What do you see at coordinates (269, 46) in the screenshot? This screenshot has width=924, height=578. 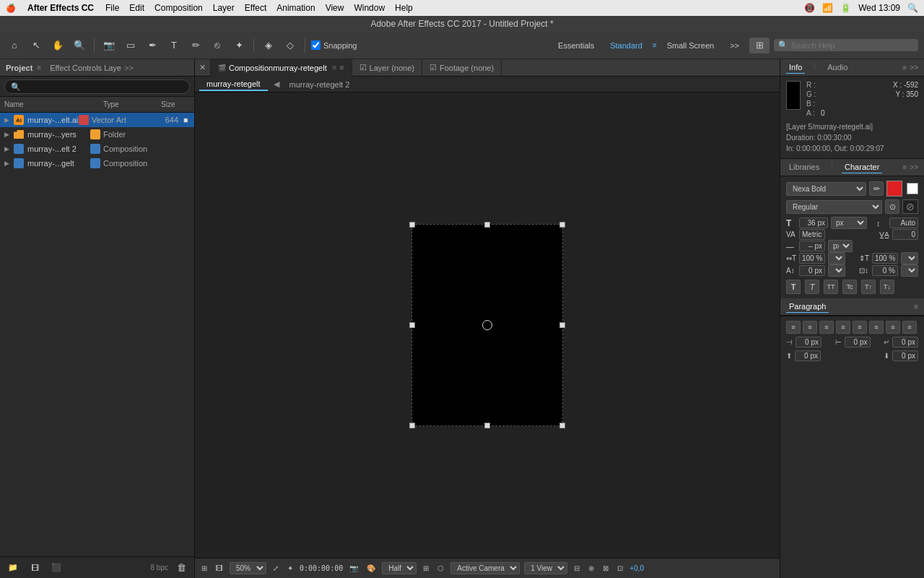 I see `orient-tool: ◈` at bounding box center [269, 46].